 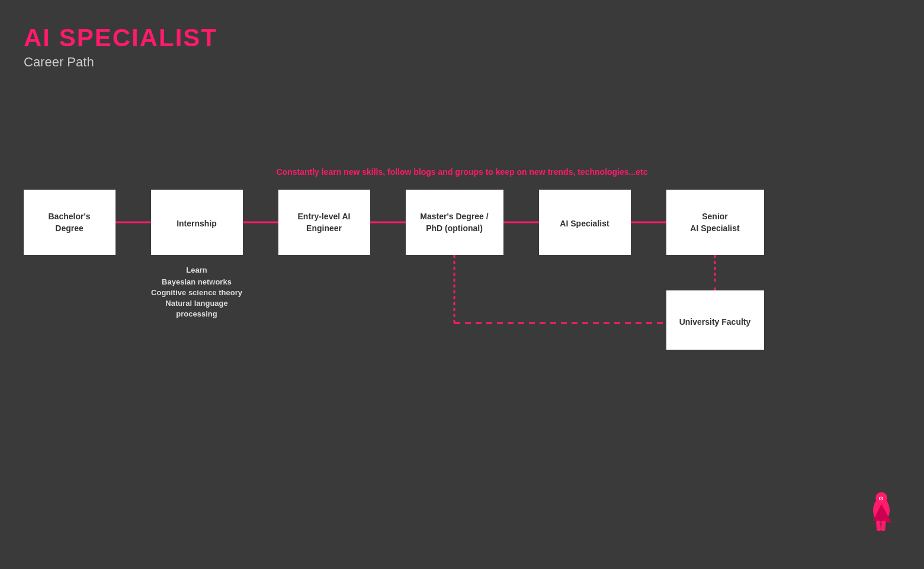 I want to click on top-label-text: Constantly learn new skills, follow blog…, so click(x=462, y=172).